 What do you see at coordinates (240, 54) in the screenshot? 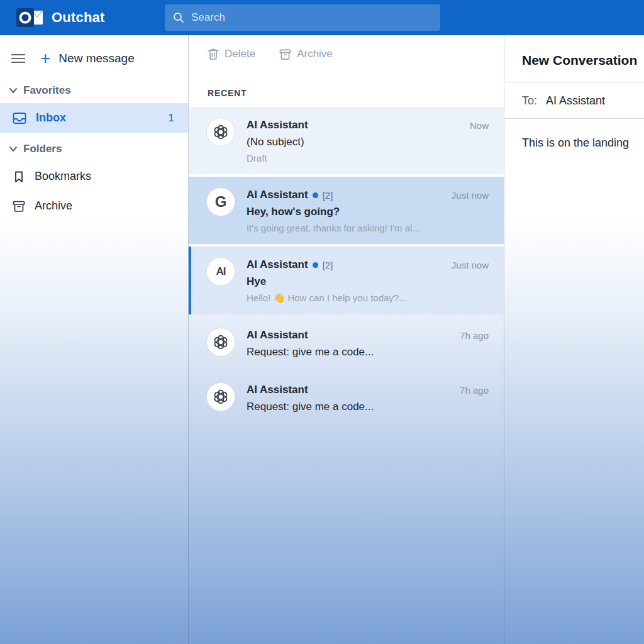
I see `delete-label: Delete` at bounding box center [240, 54].